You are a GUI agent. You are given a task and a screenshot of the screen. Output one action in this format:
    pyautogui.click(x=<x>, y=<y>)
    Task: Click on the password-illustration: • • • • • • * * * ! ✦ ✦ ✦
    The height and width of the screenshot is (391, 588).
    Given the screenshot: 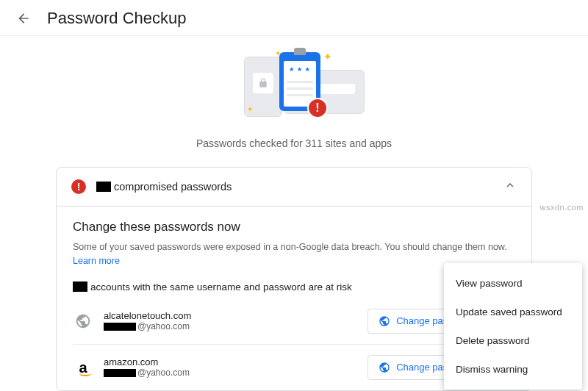 What is the action you would take?
    pyautogui.click(x=294, y=87)
    